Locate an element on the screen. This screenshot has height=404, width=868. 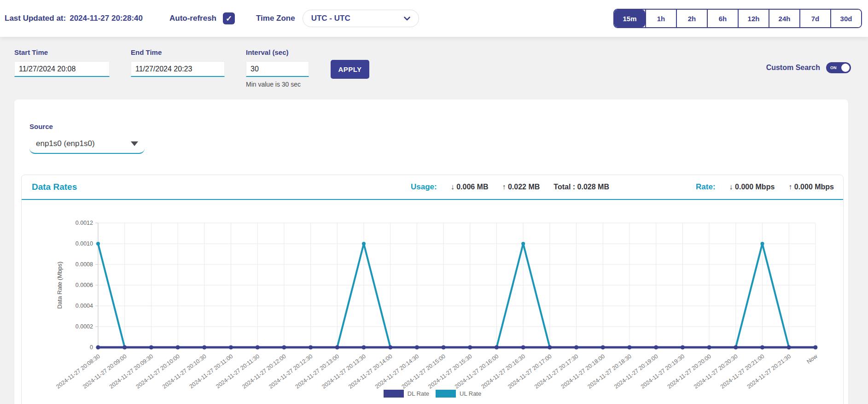
end-time-label: End Time is located at coordinates (146, 53).